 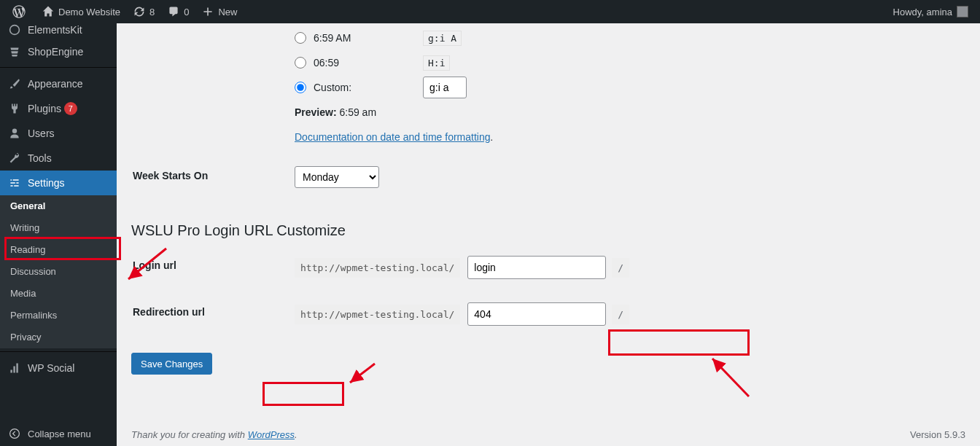 I want to click on footer-thanks-pre: Thank you for creating with, so click(x=190, y=434).